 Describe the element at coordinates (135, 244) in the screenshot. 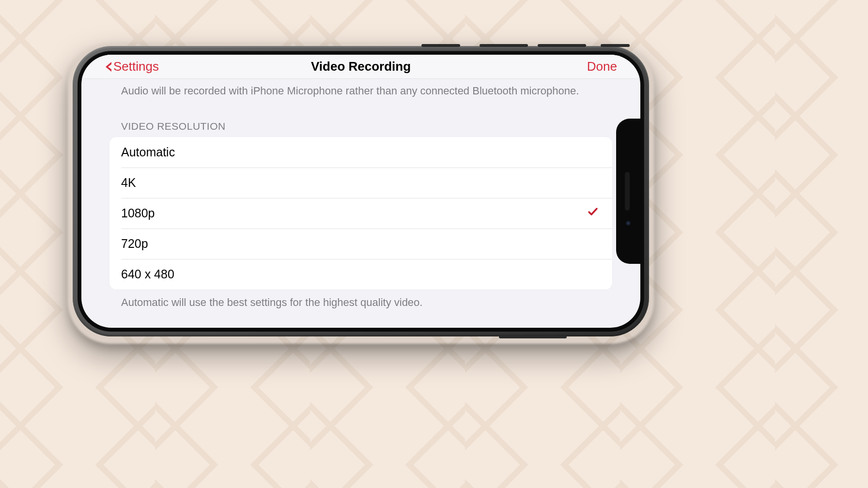

I see `resolution-option-label: 720p` at that location.